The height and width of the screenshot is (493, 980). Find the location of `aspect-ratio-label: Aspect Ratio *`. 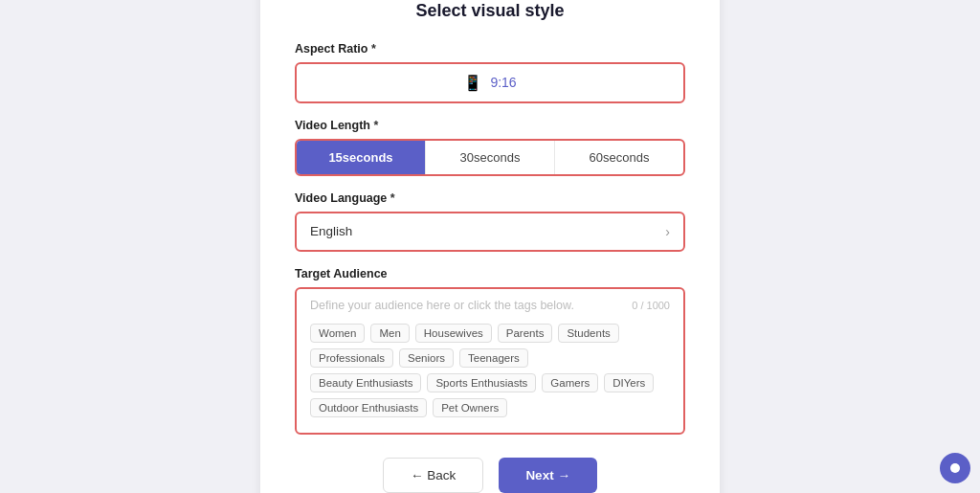

aspect-ratio-label: Aspect Ratio * is located at coordinates (490, 49).